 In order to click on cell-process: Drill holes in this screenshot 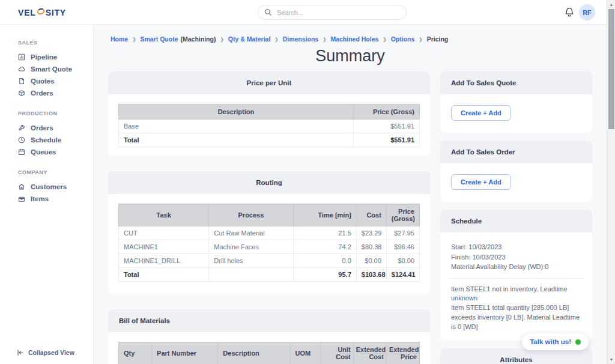, I will do `click(251, 261)`.